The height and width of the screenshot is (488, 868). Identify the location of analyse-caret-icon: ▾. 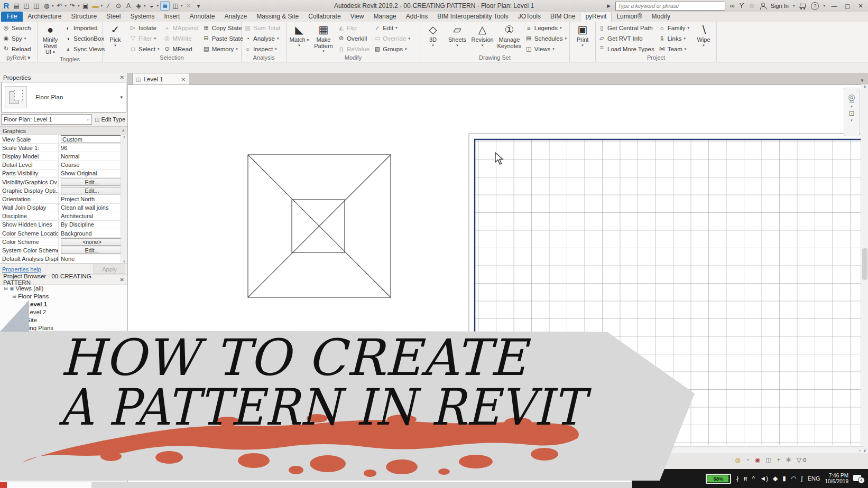
(278, 39).